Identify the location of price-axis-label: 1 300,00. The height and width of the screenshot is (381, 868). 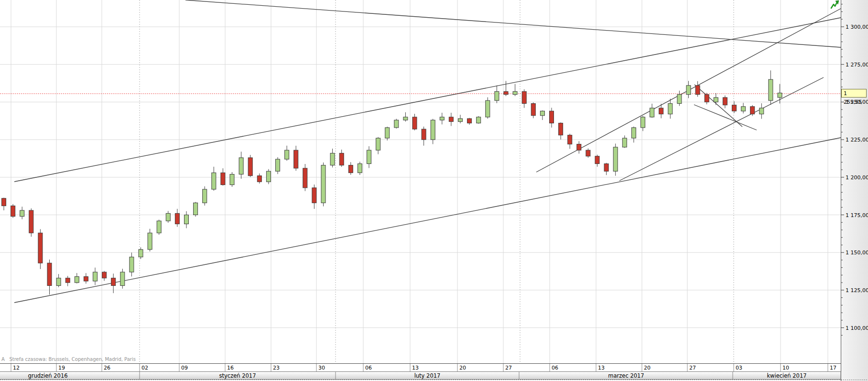
(857, 27).